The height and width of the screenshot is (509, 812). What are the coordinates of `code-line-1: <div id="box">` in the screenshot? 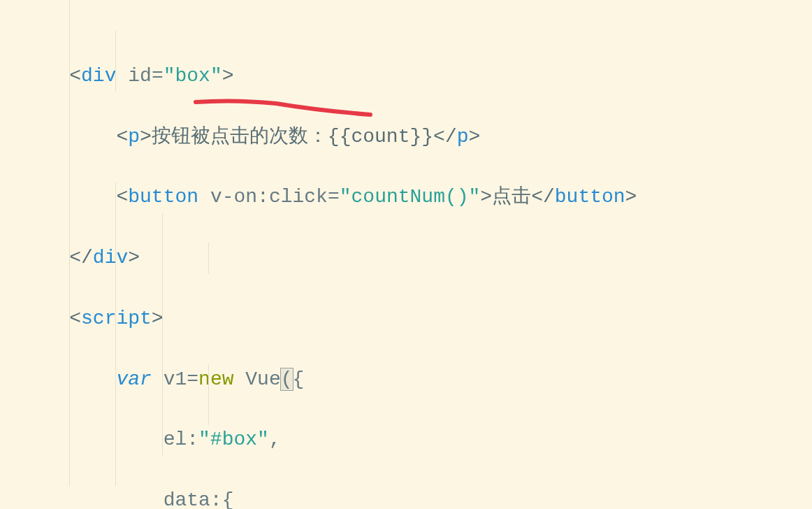 It's located at (417, 76).